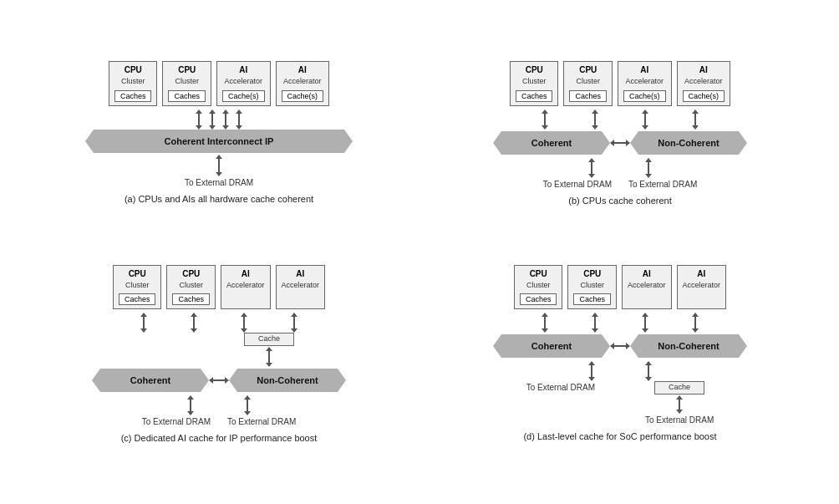  I want to click on diagram-b-h-arrow, so click(620, 143).